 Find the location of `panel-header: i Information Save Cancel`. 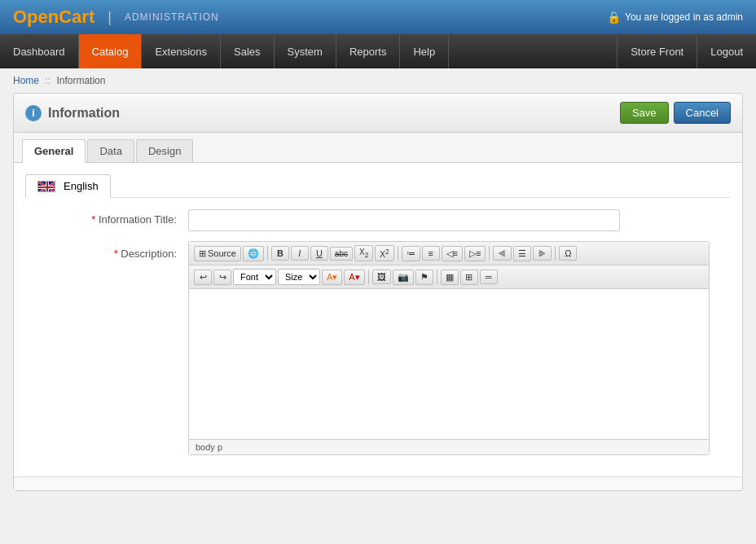

panel-header: i Information Save Cancel is located at coordinates (378, 113).